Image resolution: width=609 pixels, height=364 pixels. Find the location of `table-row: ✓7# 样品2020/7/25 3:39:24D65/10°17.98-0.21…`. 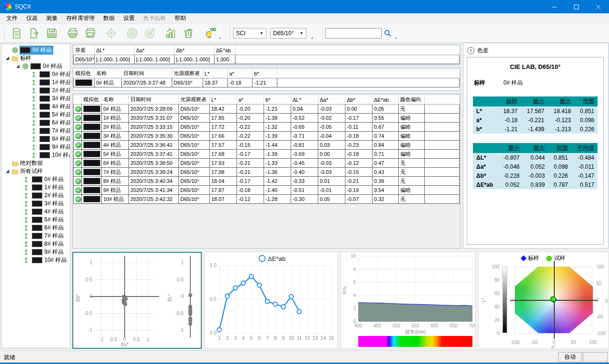

table-row: ✓7# 样品2020/7/25 3:39:24D65/10°17.98-0.21… is located at coordinates (266, 172).